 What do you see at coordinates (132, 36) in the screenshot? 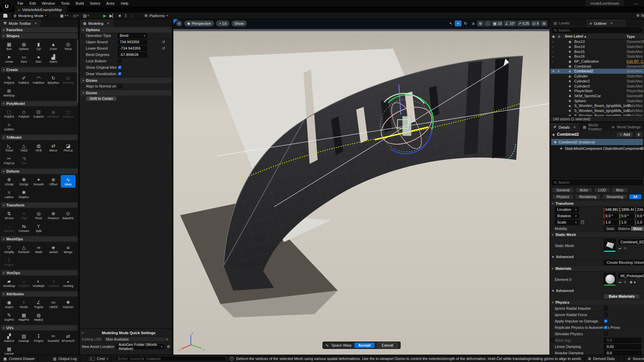
I see `select-operation-type: Bend▾` at bounding box center [132, 36].